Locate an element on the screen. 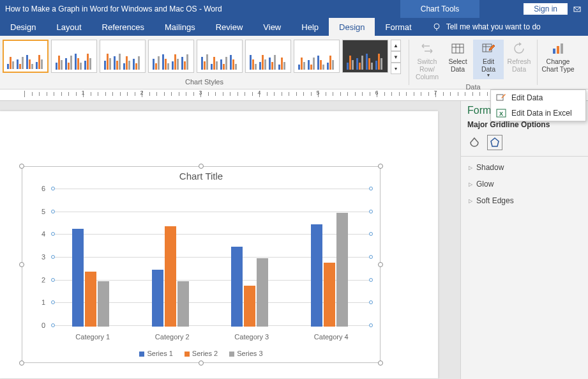 Image resolution: width=588 pixels, height=379 pixels. tab-mailings: Mailings is located at coordinates (180, 27).